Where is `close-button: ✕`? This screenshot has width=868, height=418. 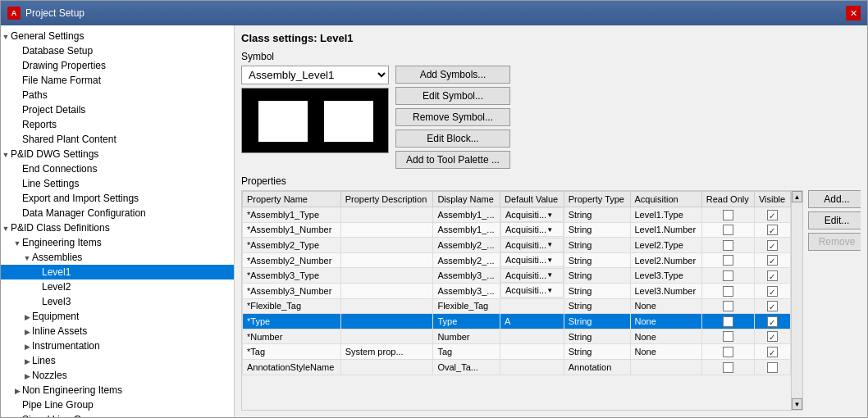
close-button: ✕ is located at coordinates (853, 13).